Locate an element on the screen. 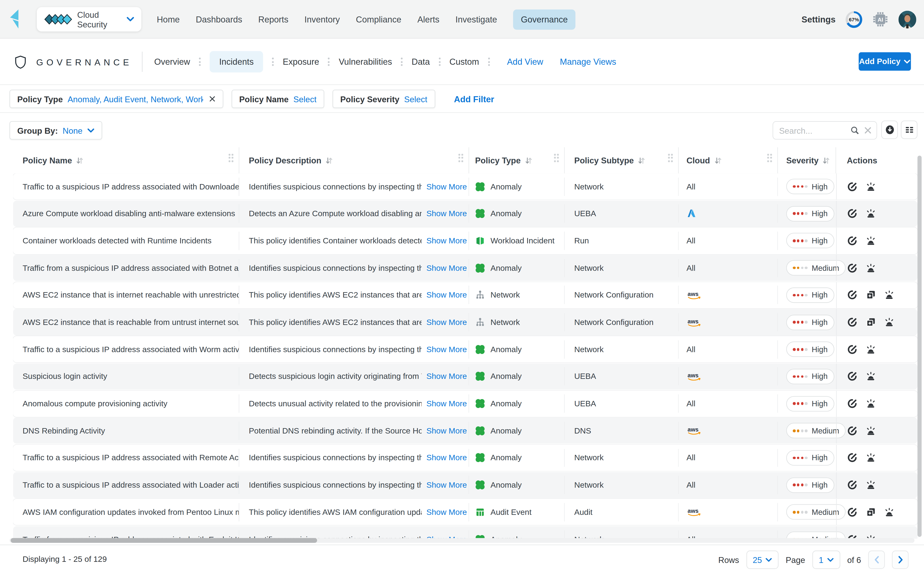 This screenshot has width=924, height=578. policy-name-cell: DNS Rebinding Activity is located at coordinates (126, 430).